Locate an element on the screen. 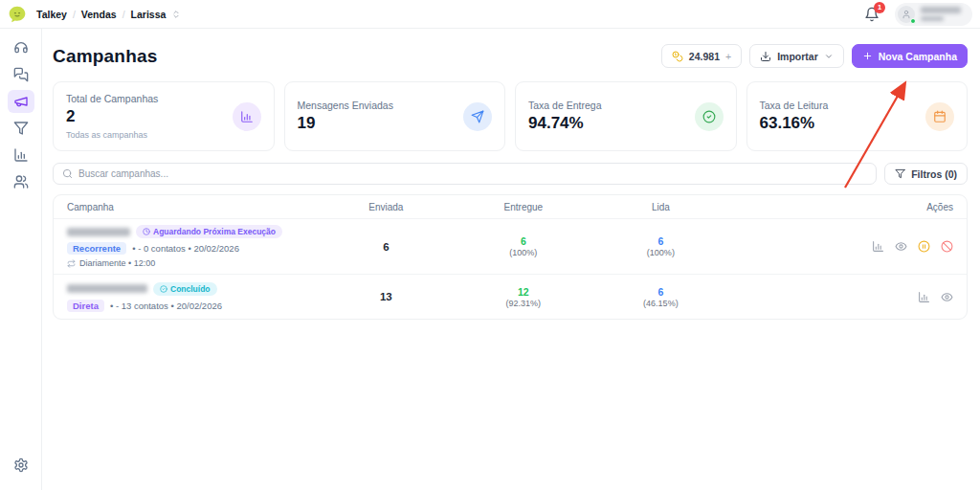  online-status-dot is located at coordinates (913, 21).